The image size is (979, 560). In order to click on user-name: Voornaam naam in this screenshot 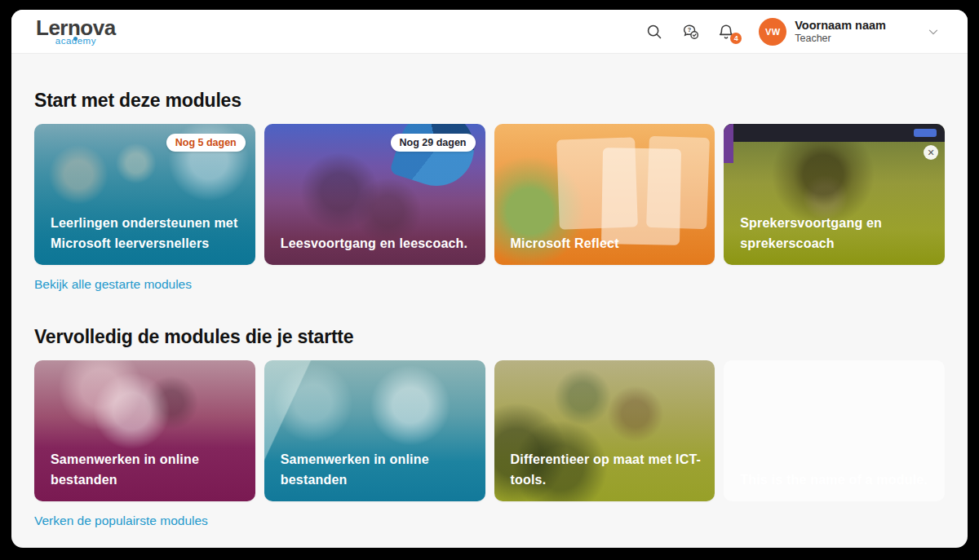, I will do `click(840, 25)`.